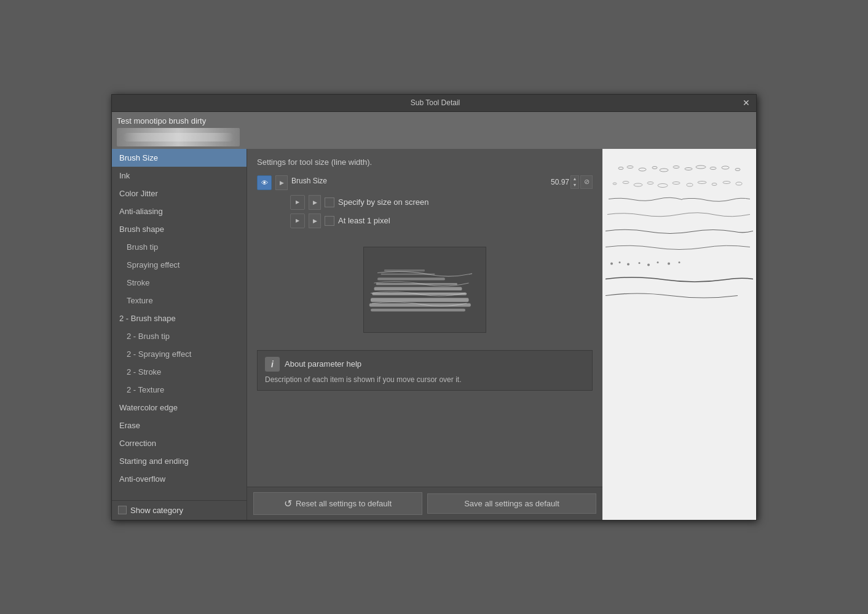 The height and width of the screenshot is (614, 868). I want to click on checkbox1-triangle: ▶, so click(298, 202).